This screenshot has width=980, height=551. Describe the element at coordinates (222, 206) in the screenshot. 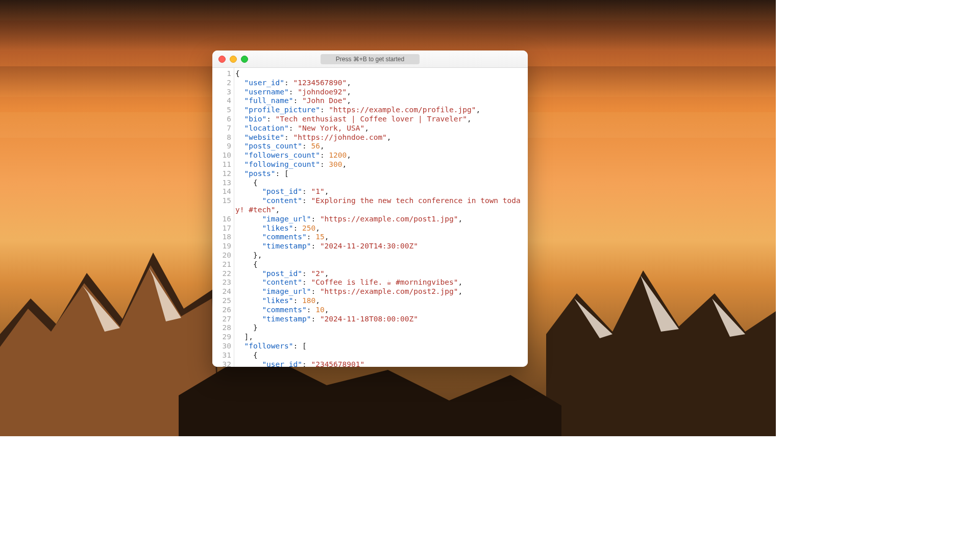

I see `line-number: 15` at that location.